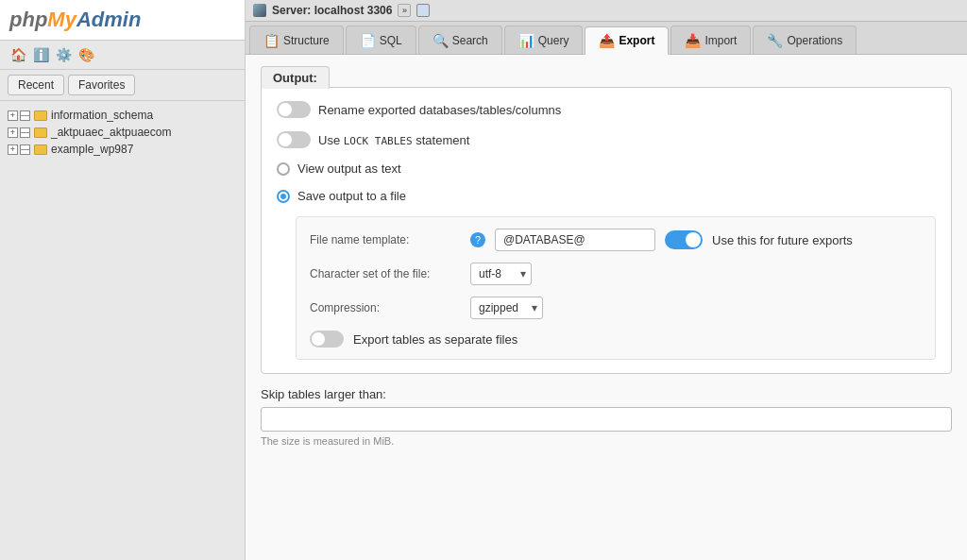 The width and height of the screenshot is (967, 560). I want to click on charset-select: utf-8 utf-16 latin1 ascii, so click(500, 274).